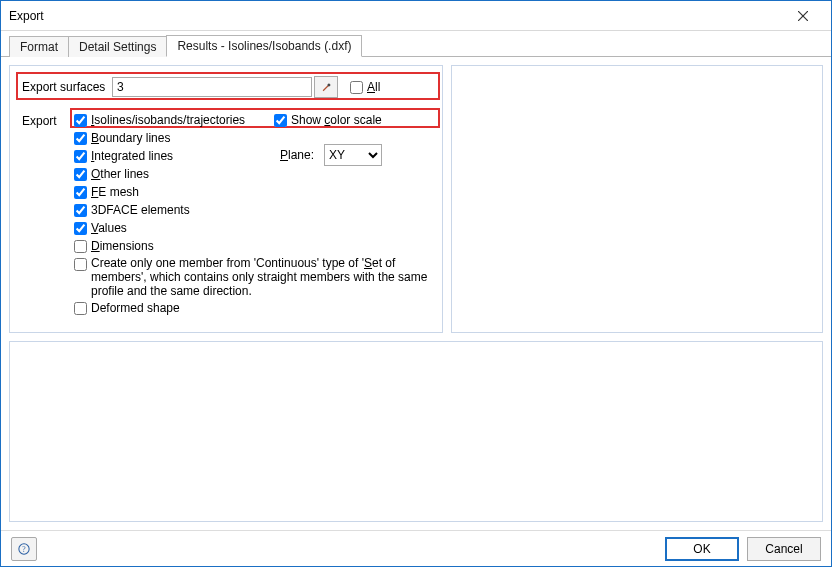 The width and height of the screenshot is (832, 567). What do you see at coordinates (280, 120) in the screenshot?
I see `show-color-scale-checkbox` at bounding box center [280, 120].